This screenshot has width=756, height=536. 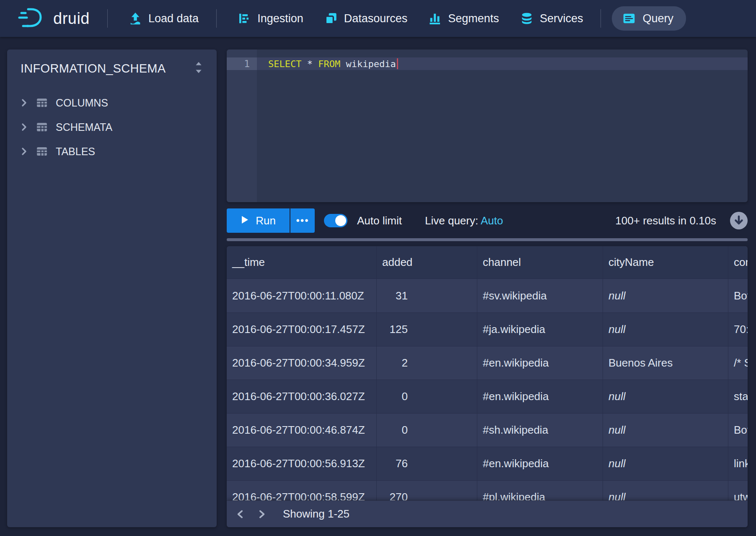 What do you see at coordinates (245, 221) in the screenshot?
I see `play-icon` at bounding box center [245, 221].